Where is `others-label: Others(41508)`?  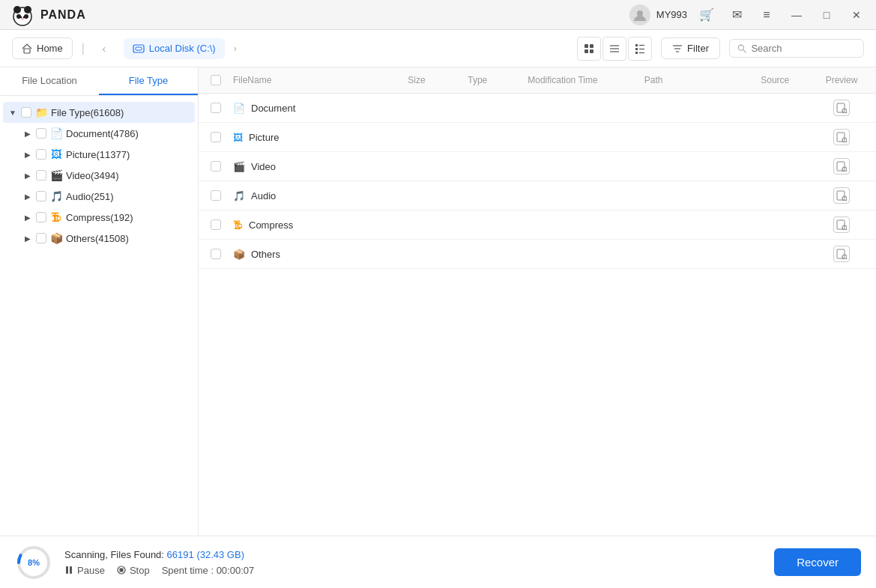 others-label: Others(41508) is located at coordinates (128, 238).